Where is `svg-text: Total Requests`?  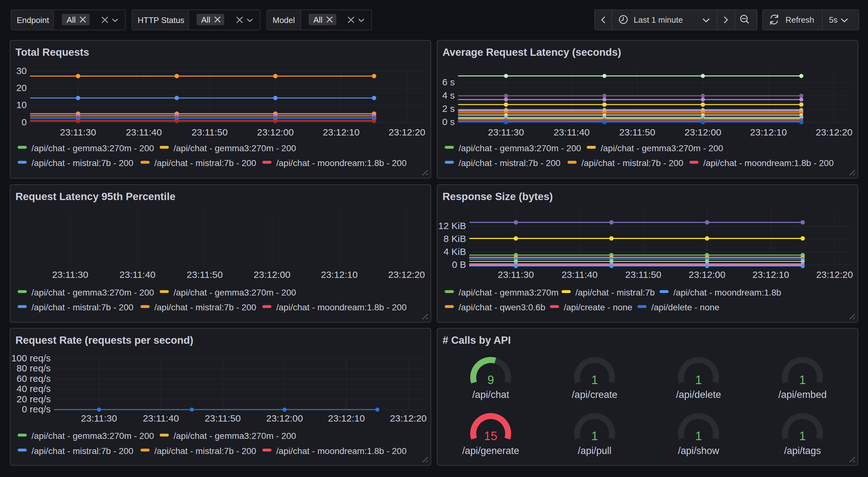 svg-text: Total Requests is located at coordinates (53, 52).